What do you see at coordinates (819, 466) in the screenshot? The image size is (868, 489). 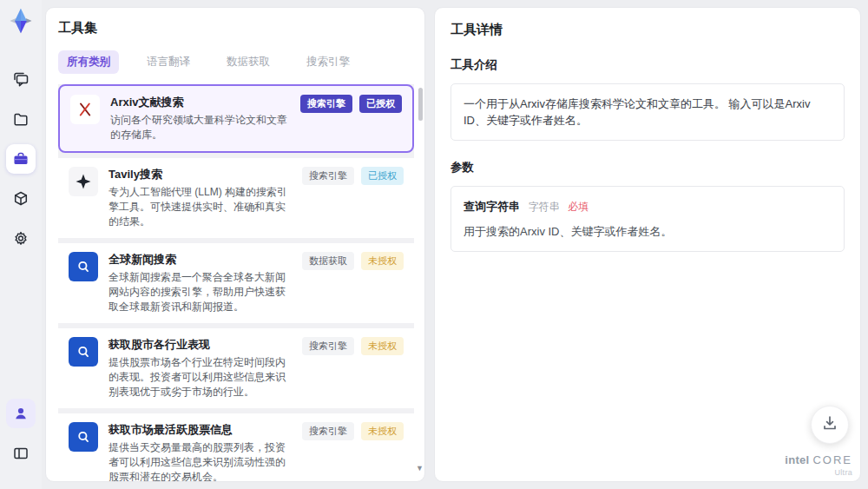 I see `intel-core-logo: intel CORE Ultra` at bounding box center [819, 466].